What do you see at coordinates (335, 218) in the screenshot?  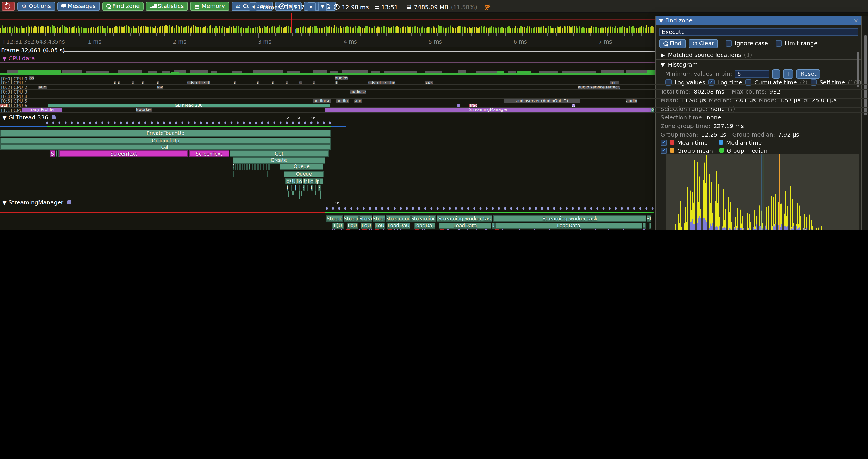 I see `zone-bar: Strean` at bounding box center [335, 218].